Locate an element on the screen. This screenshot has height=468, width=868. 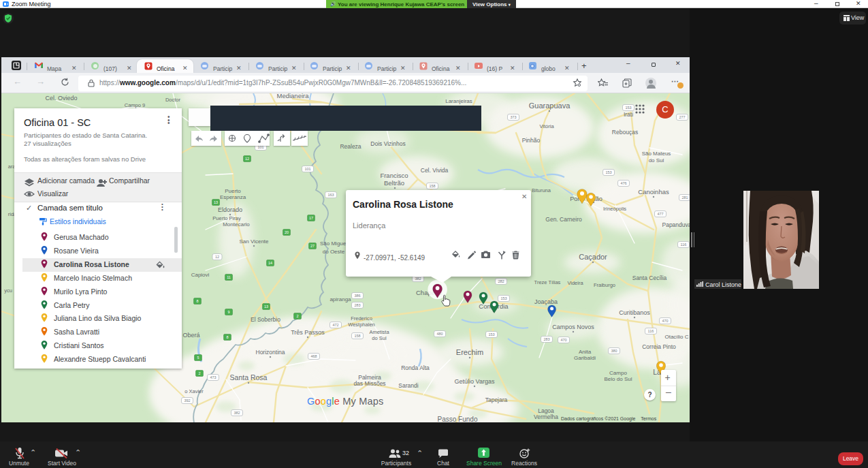
svg-text: Puerto is located at coordinates (233, 191).